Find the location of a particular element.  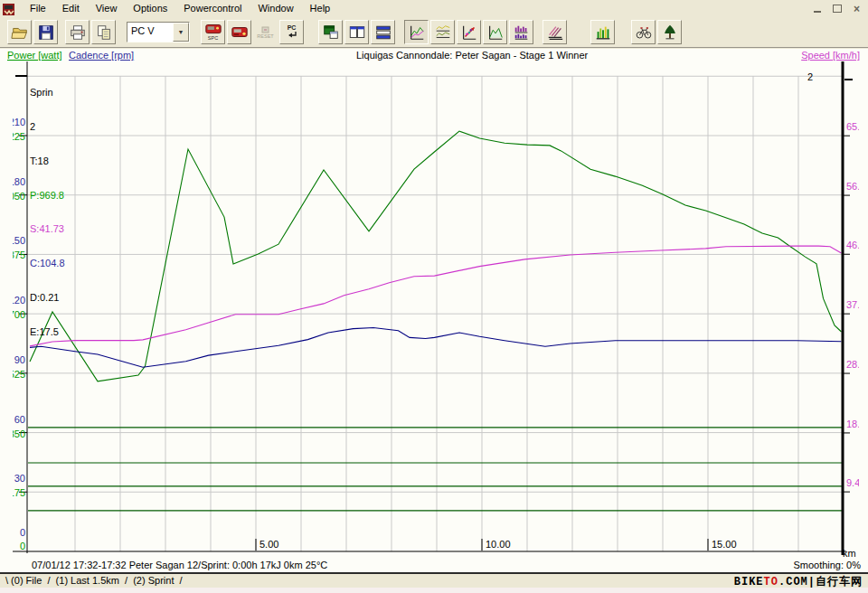

surface-chart-icon is located at coordinates (555, 33).